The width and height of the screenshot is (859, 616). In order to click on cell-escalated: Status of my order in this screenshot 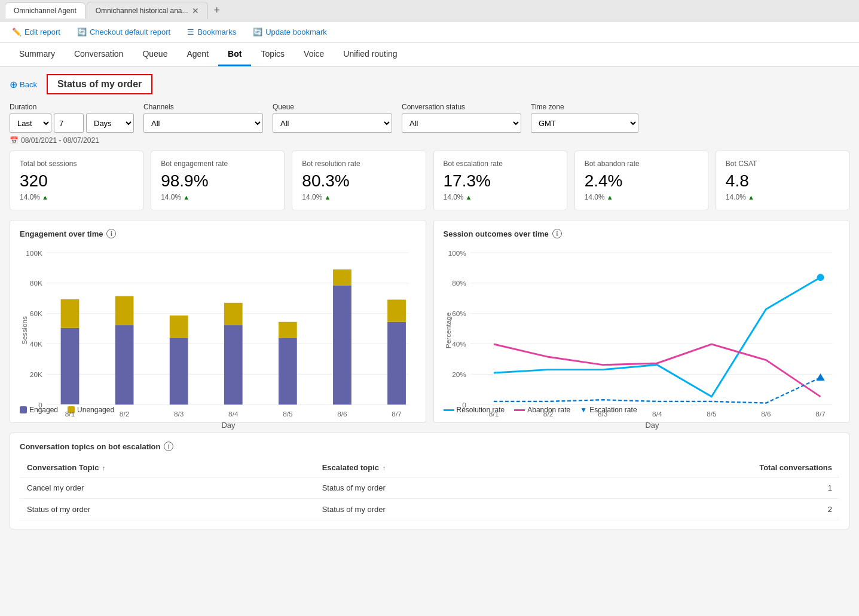, I will do `click(439, 488)`.